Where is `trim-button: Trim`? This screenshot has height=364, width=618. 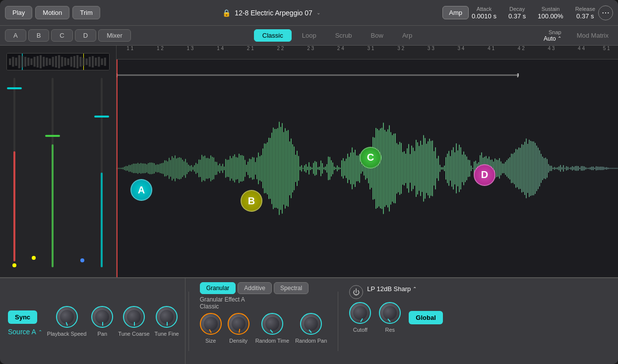
trim-button: Trim is located at coordinates (86, 13).